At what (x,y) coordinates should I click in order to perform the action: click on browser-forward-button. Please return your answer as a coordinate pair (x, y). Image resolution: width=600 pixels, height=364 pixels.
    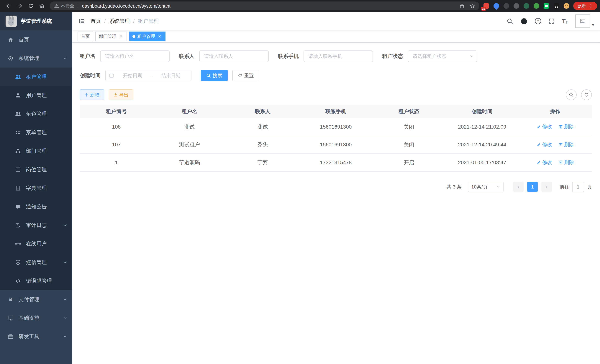
    Looking at the image, I should click on (20, 6).